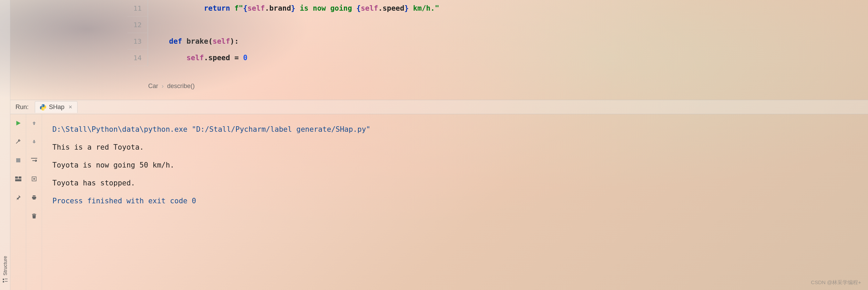 This screenshot has height=290, width=868. Describe the element at coordinates (5, 281) in the screenshot. I see `structure-icon` at that location.